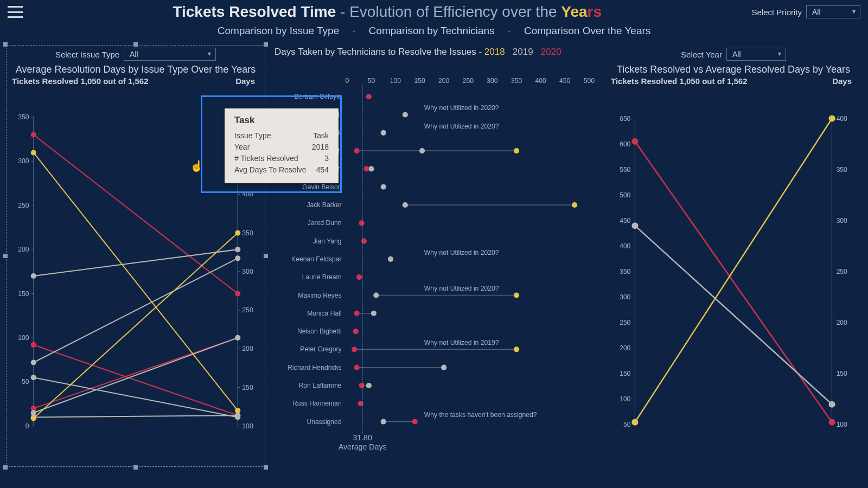 Image resolution: width=868 pixels, height=488 pixels. Describe the element at coordinates (322, 277) in the screenshot. I see `svg-text: Laurie Bream` at that location.